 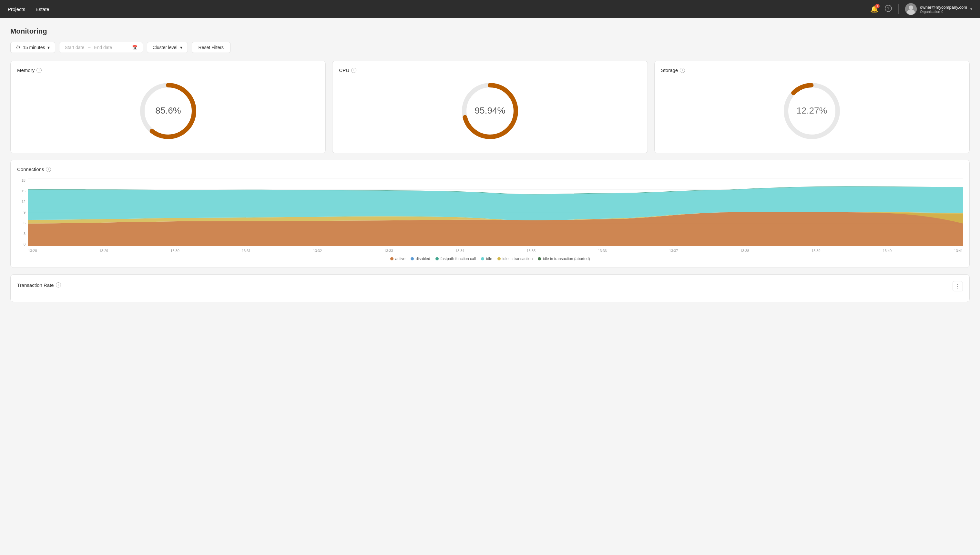 I want to click on memory-card: Memory i 85.6%, so click(x=168, y=107).